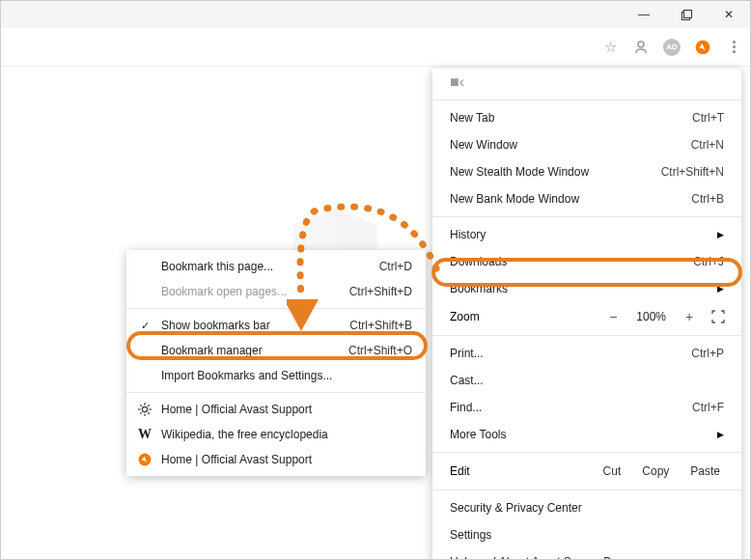 The width and height of the screenshot is (751, 560). I want to click on menu-history: History▶, so click(587, 235).